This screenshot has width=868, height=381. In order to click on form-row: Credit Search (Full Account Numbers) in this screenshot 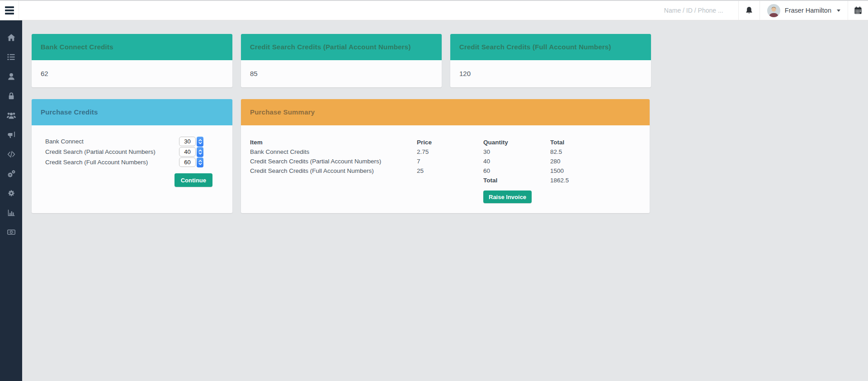, I will do `click(132, 162)`.